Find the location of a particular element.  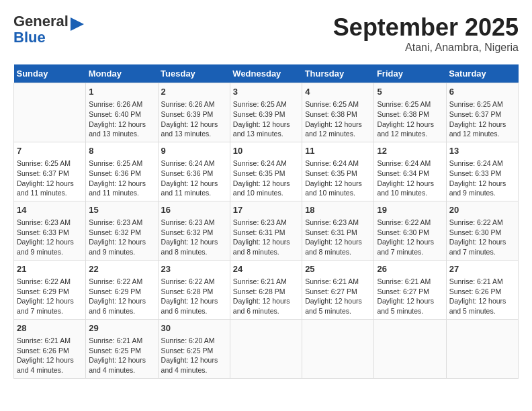

table-row: 4Sunrise: 6:25 AM Sunset: 6:38 PM Daylig… is located at coordinates (339, 113).